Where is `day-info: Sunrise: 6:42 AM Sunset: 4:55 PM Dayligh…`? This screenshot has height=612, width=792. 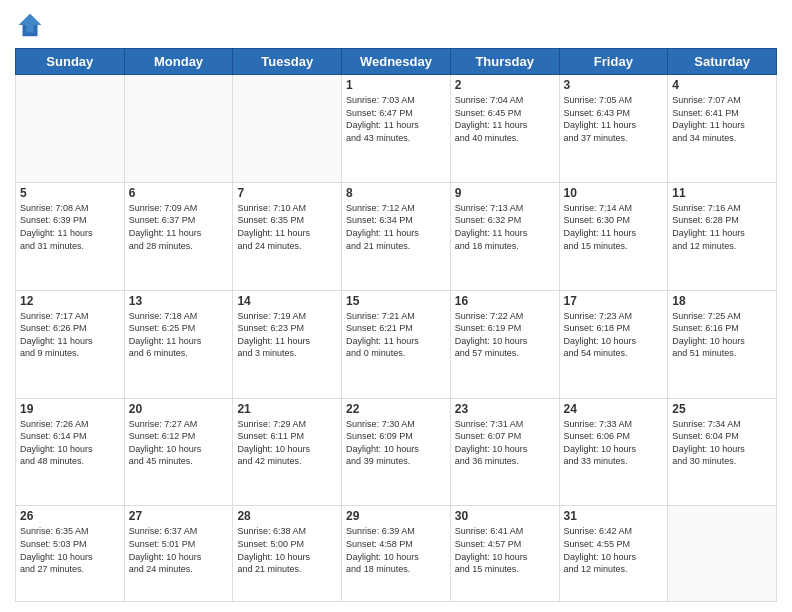
day-info: Sunrise: 6:42 AM Sunset: 4:55 PM Dayligh… is located at coordinates (614, 550).